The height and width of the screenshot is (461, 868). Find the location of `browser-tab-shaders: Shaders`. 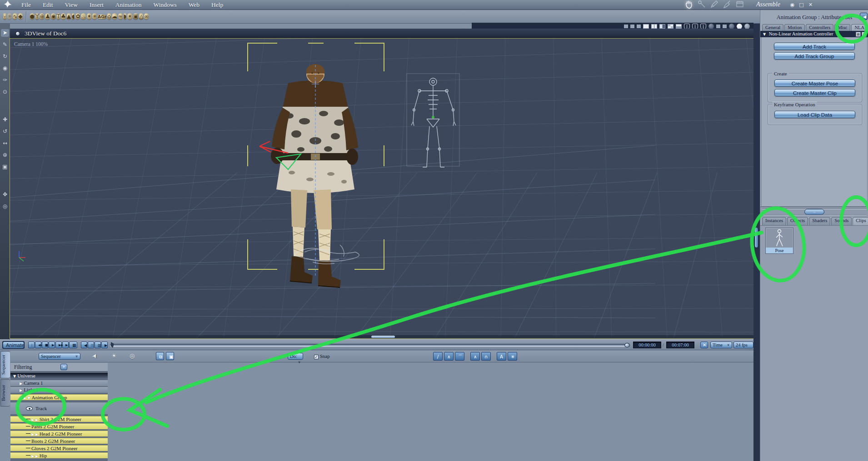

browser-tab-shaders: Shaders is located at coordinates (820, 221).